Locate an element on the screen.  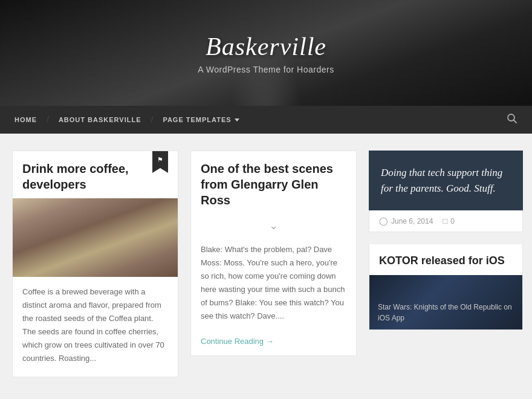
meta-date-text: June 6, 2014 is located at coordinates (412, 221).